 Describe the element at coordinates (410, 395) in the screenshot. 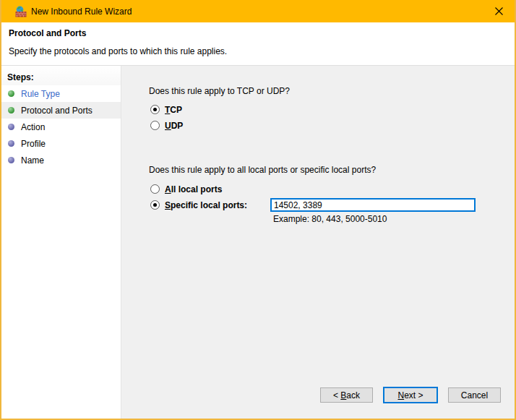

I see `wizard-button-row: < Back Next > Cancel` at that location.